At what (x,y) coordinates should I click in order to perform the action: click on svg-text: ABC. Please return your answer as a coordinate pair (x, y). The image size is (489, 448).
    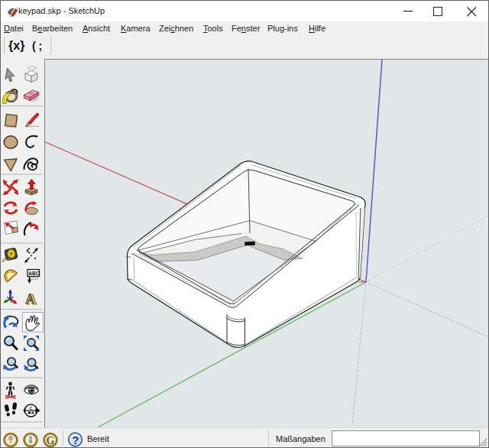
    Looking at the image, I should click on (34, 274).